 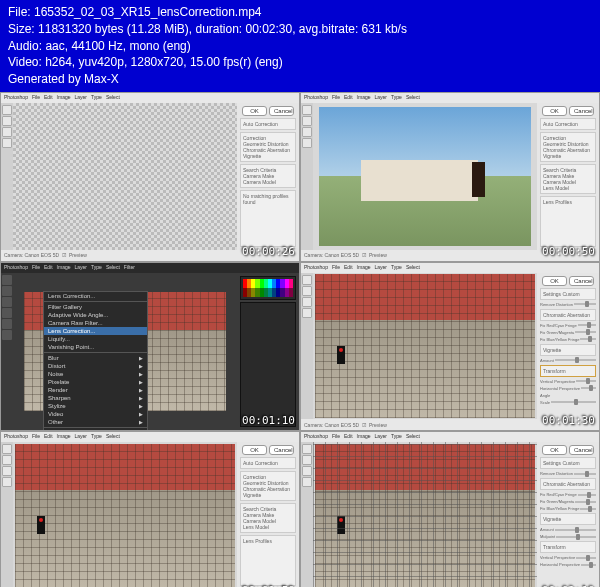 I want to click on menu-render: Render▶, so click(x=96, y=390).